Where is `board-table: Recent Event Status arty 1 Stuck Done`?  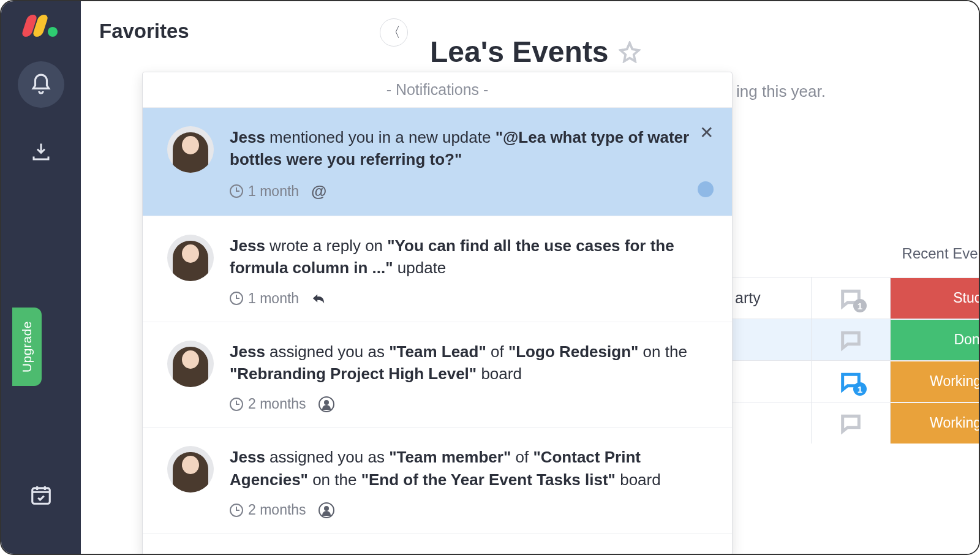 board-table: Recent Event Status arty 1 Stuck Done is located at coordinates (855, 344).